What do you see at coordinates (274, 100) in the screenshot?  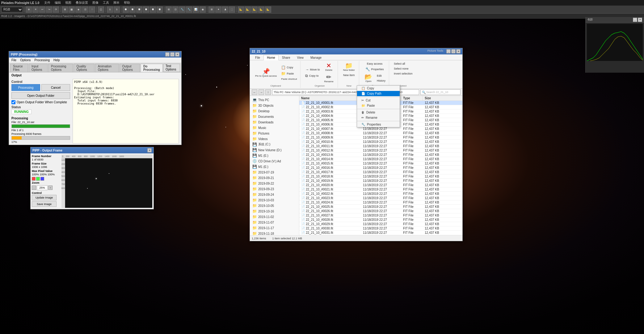 I see `sidebar-item-thispc: 💻 This PC` at bounding box center [274, 100].